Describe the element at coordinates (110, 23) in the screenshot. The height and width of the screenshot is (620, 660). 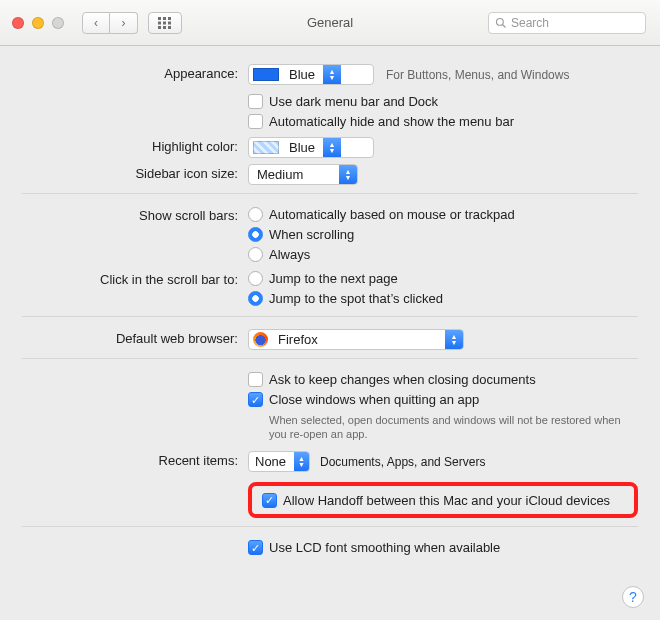
I see `nav-group: ‹ ›` at that location.